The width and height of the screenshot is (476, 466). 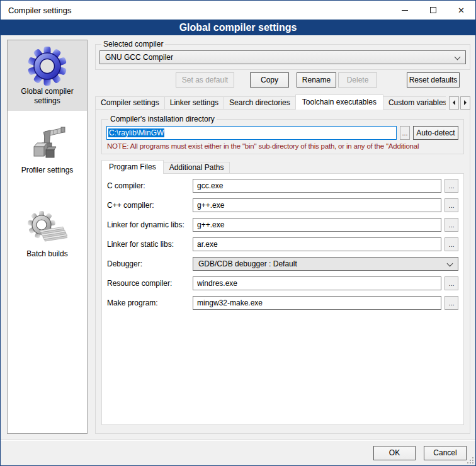 What do you see at coordinates (133, 44) in the screenshot?
I see `selected-compiler-legend: Selected compiler` at bounding box center [133, 44].